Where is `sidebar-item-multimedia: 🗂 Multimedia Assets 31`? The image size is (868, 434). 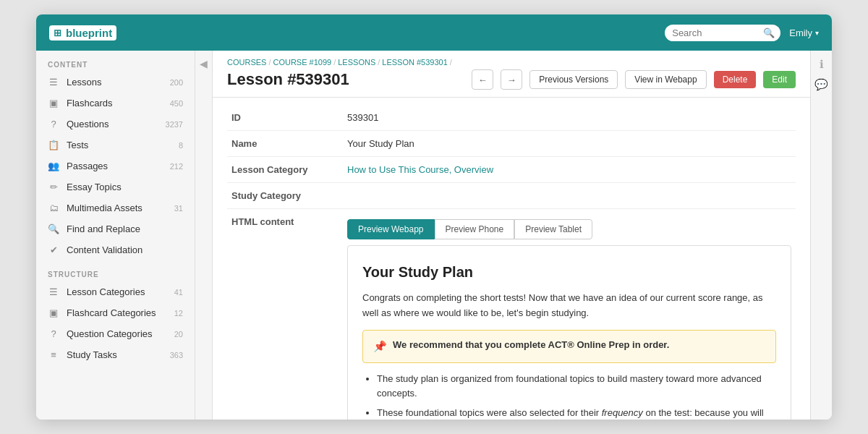 sidebar-item-multimedia: 🗂 Multimedia Assets 31 is located at coordinates (116, 208).